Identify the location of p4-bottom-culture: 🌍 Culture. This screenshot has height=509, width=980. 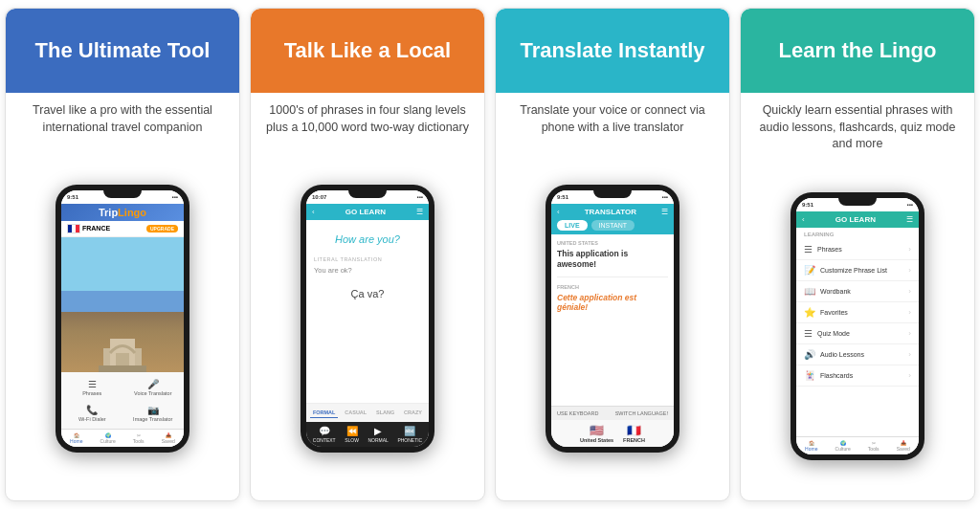
(843, 446).